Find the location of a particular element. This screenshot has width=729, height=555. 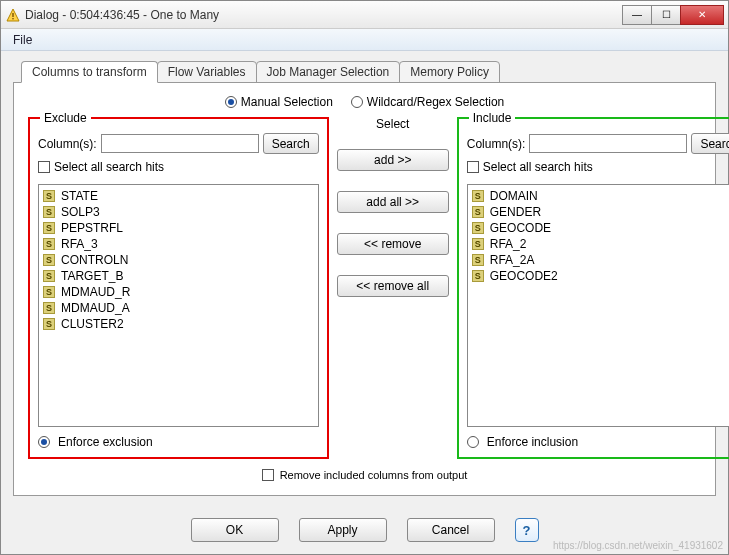

titlebar: Dialog - 0:504:436:45 - One to Many — ☐ … is located at coordinates (364, 15).